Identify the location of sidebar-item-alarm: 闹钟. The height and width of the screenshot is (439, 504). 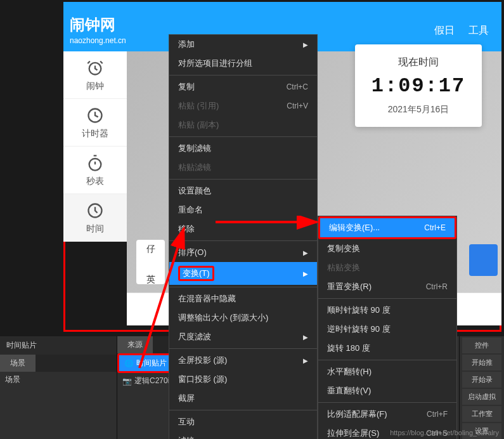
(95, 75).